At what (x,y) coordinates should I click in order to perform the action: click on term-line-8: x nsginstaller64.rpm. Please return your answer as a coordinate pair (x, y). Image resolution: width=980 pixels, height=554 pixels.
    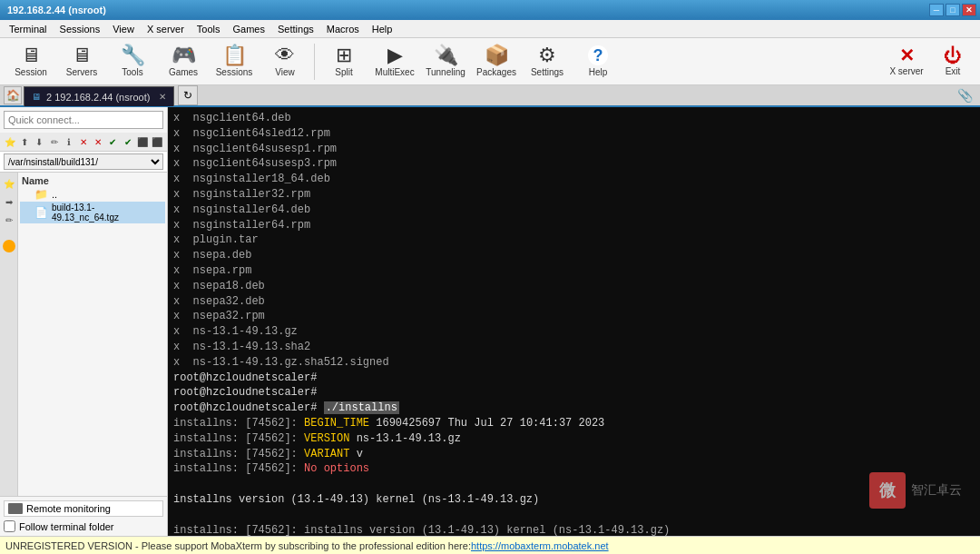
    Looking at the image, I should click on (573, 225).